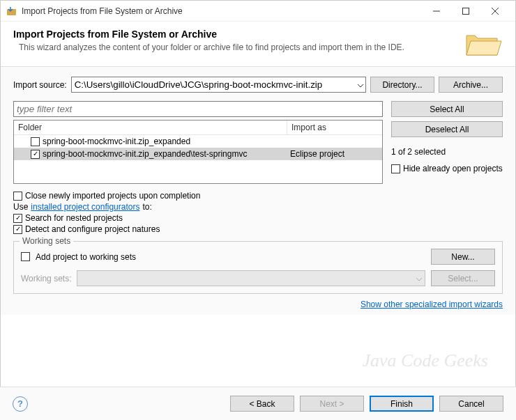 The width and height of the screenshot is (516, 420). I want to click on configurators-link: installed project configurators, so click(85, 207).